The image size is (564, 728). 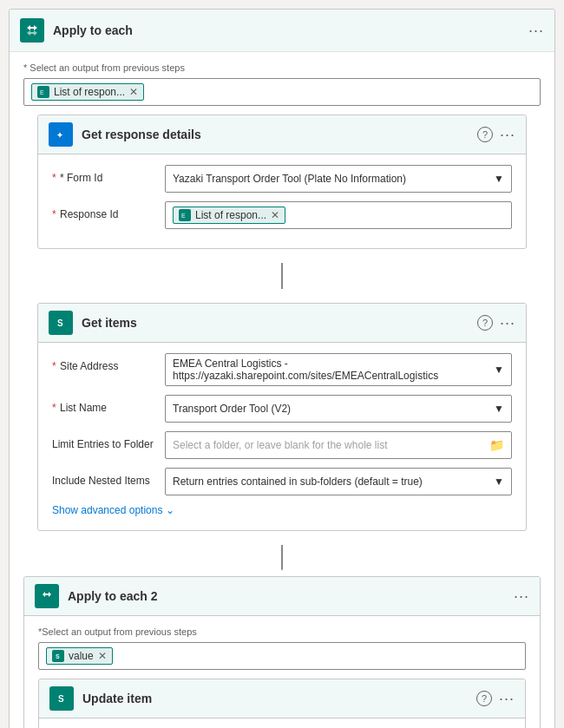 What do you see at coordinates (82, 656) in the screenshot?
I see `apply-to-each-2-tag-label: value` at bounding box center [82, 656].